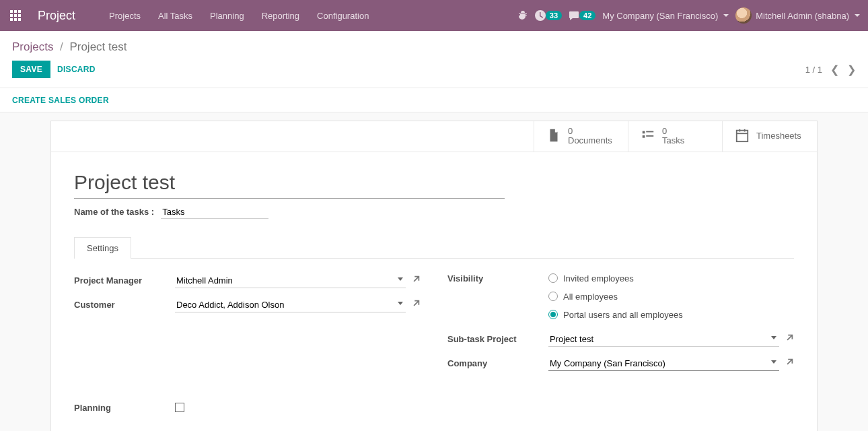 This screenshot has height=431, width=868. I want to click on chevron-down-icon, so click(726, 15).